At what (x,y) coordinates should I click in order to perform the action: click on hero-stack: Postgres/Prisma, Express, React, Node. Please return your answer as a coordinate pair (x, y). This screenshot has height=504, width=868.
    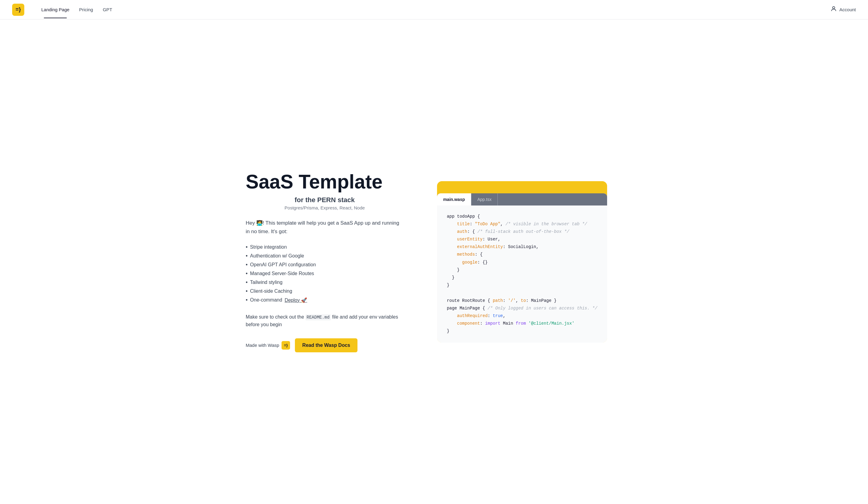
    Looking at the image, I should click on (324, 208).